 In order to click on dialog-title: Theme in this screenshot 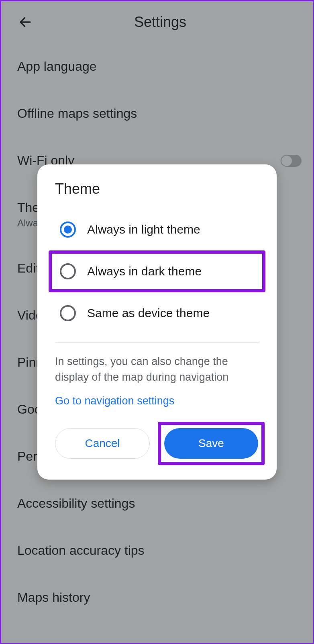, I will do `click(157, 195)`.